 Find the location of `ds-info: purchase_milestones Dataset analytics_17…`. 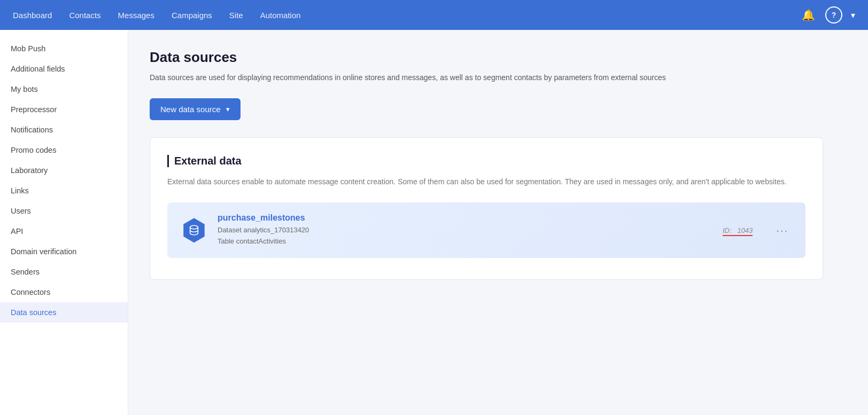

ds-info: purchase_milestones Dataset analytics_17… is located at coordinates (465, 230).